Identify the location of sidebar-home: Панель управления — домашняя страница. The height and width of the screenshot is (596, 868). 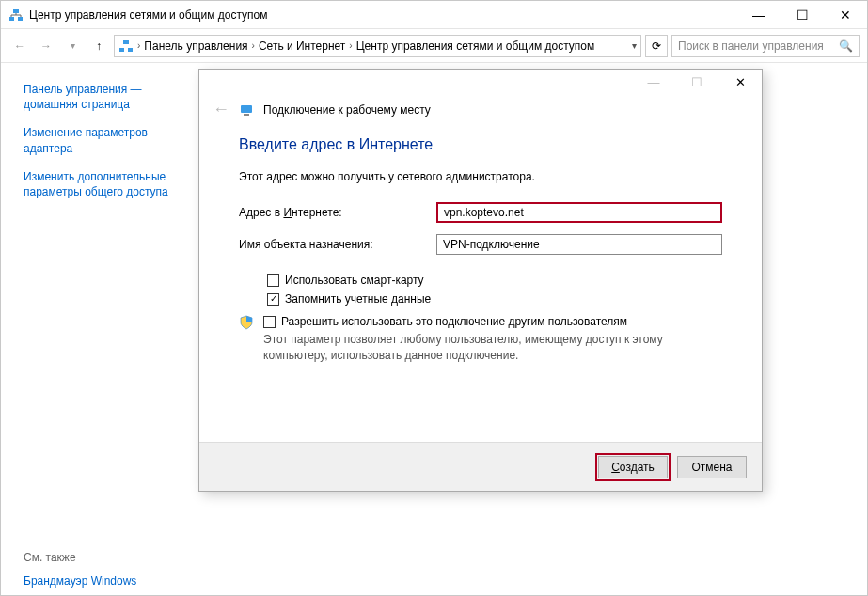
(103, 97).